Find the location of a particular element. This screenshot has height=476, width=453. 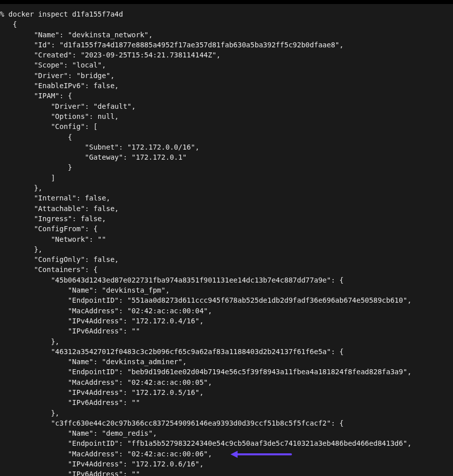

output-line: "Gateway": "172.172.0.1" is located at coordinates (226, 157).